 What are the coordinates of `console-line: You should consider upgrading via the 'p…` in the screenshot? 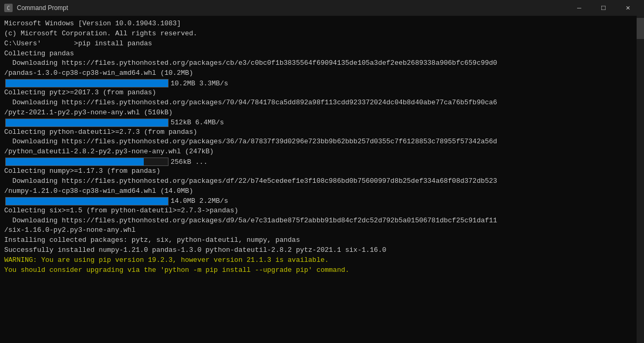 It's located at (322, 271).